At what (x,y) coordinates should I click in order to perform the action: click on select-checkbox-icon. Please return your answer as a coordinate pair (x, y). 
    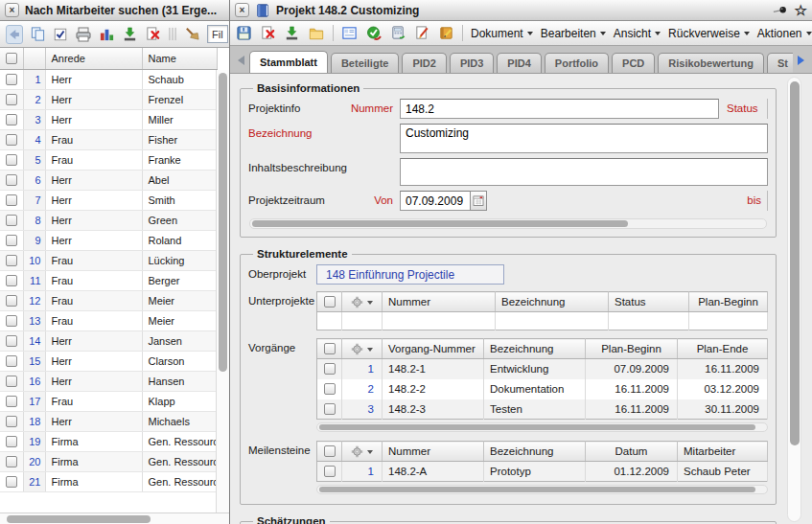
    Looking at the image, I should click on (60, 34).